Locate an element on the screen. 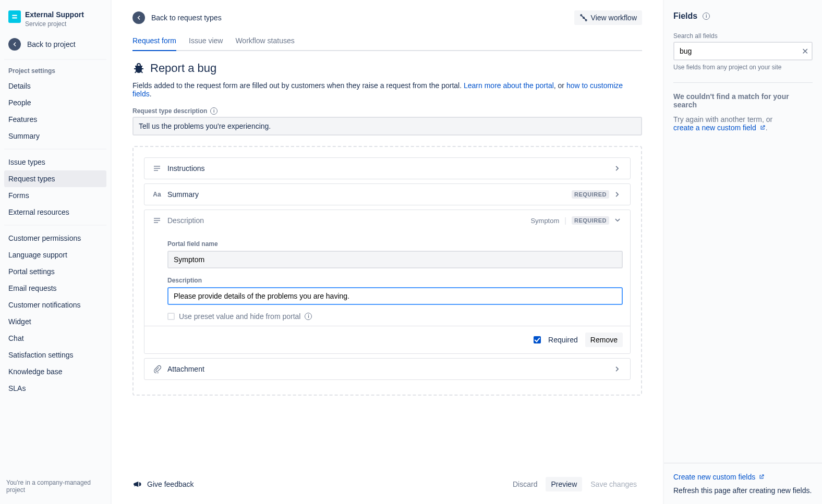 This screenshot has width=822, height=504. project-header: External Support Service project is located at coordinates (55, 21).